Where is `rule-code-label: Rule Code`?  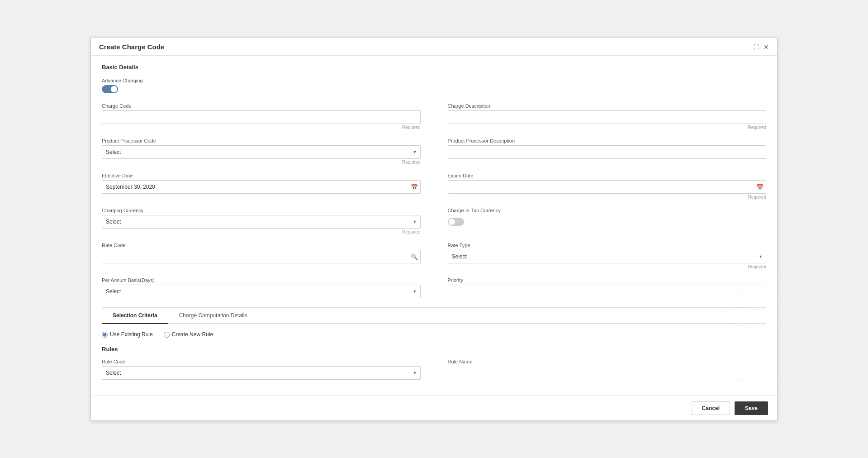 rule-code-label: Rule Code is located at coordinates (261, 362).